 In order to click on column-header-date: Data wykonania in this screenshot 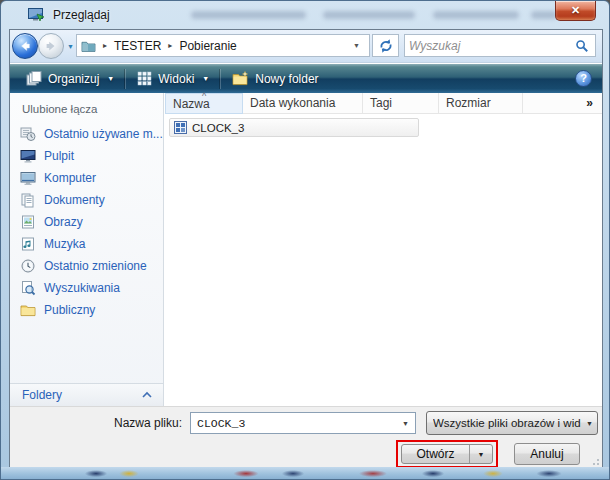, I will do `click(303, 104)`.